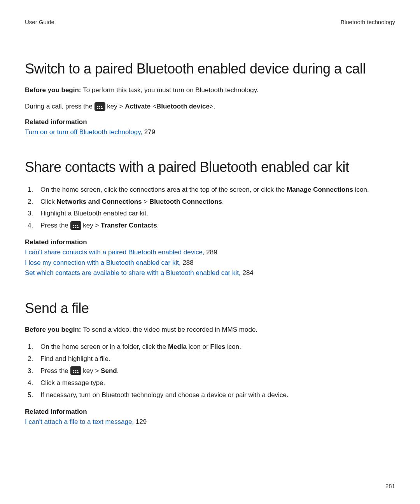 The width and height of the screenshot is (420, 504). Describe the element at coordinates (218, 347) in the screenshot. I see `bold-text: Files` at that location.